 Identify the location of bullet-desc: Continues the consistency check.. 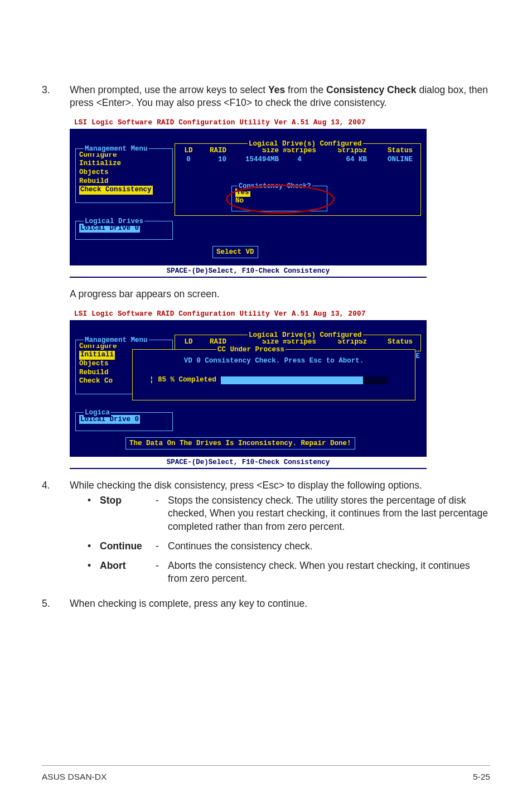
(329, 547).